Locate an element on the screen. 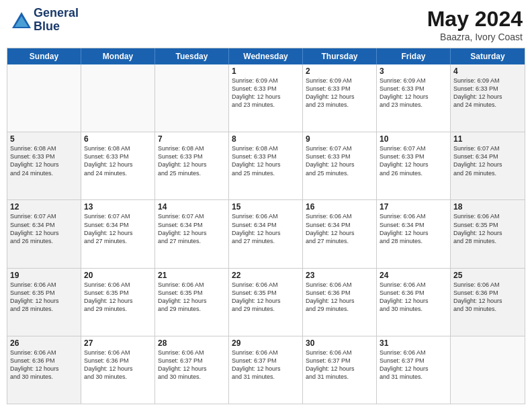  calendar-cell: 21Sunrise: 6:06 AM Sunset: 6:35 PM Dayli… is located at coordinates (192, 302).